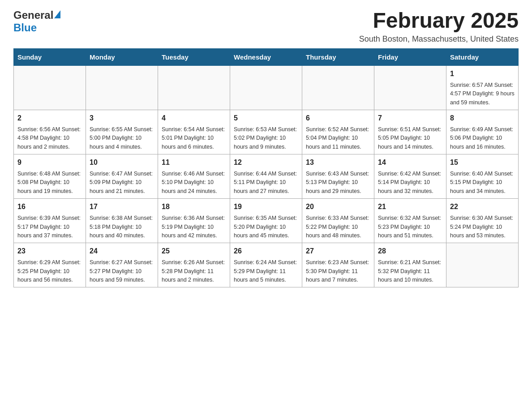 Image resolution: width=532 pixels, height=411 pixels. Describe the element at coordinates (50, 207) in the screenshot. I see `day-number: 16` at that location.